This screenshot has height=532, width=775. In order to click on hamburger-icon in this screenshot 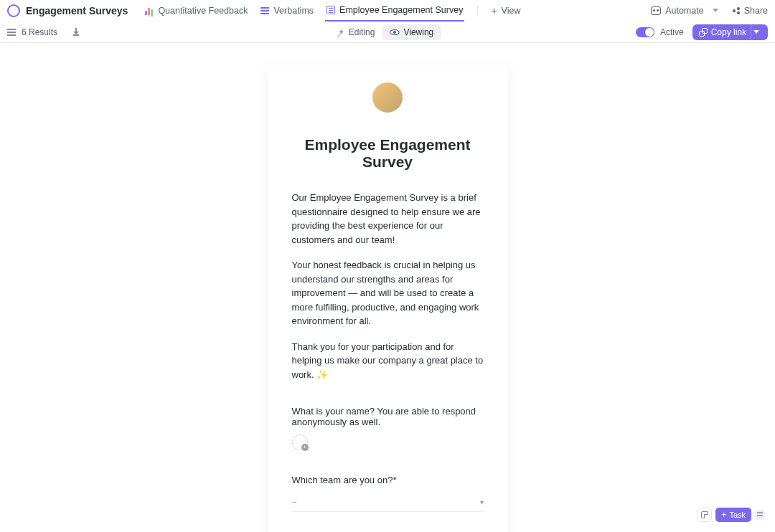, I will do `click(11, 32)`.